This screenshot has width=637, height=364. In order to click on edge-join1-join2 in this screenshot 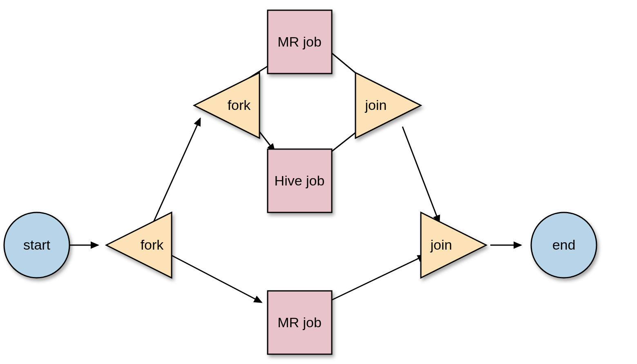, I will do `click(421, 175)`.